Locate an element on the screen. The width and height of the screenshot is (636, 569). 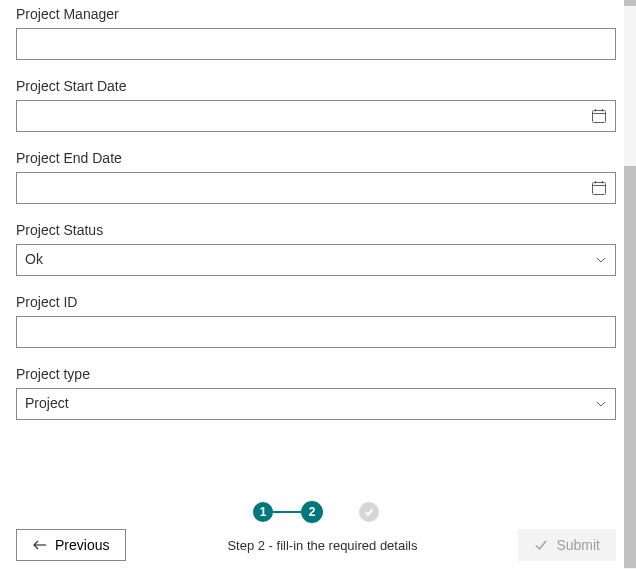
label-start-date: Project Start Date is located at coordinates (316, 86).